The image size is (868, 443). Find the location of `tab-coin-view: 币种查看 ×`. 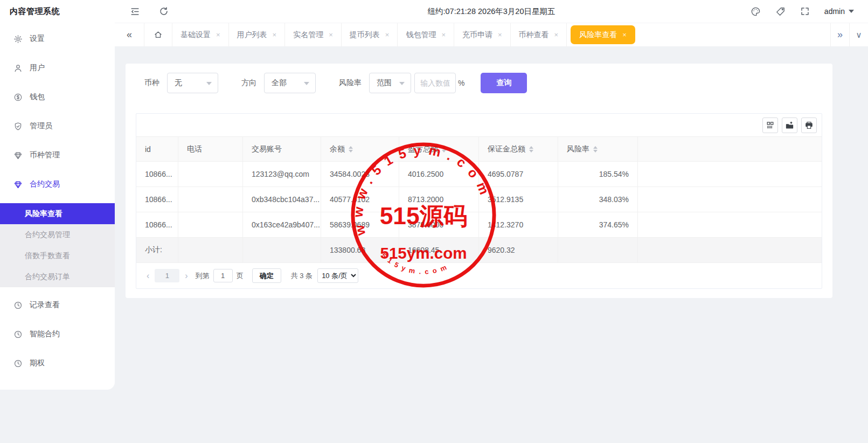

tab-coin-view: 币种查看 × is located at coordinates (539, 34).